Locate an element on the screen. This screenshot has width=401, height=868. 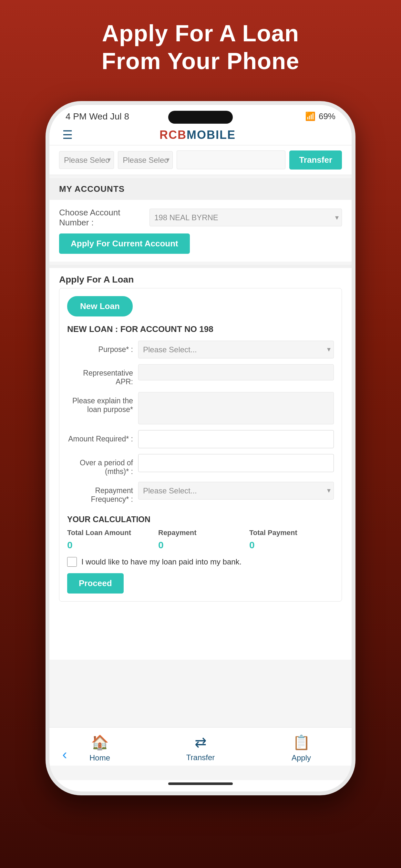
home-indicator is located at coordinates (201, 784).